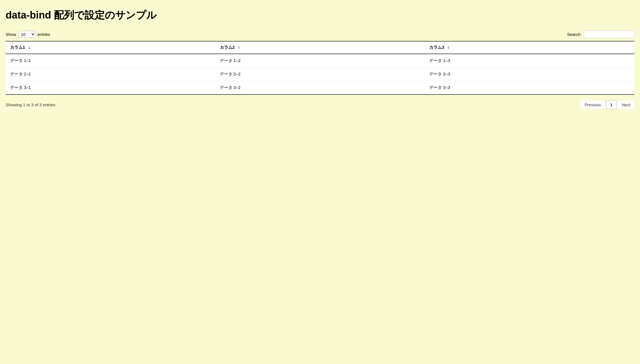  What do you see at coordinates (529, 74) in the screenshot?
I see `cell-2-3: データ 2–3` at bounding box center [529, 74].